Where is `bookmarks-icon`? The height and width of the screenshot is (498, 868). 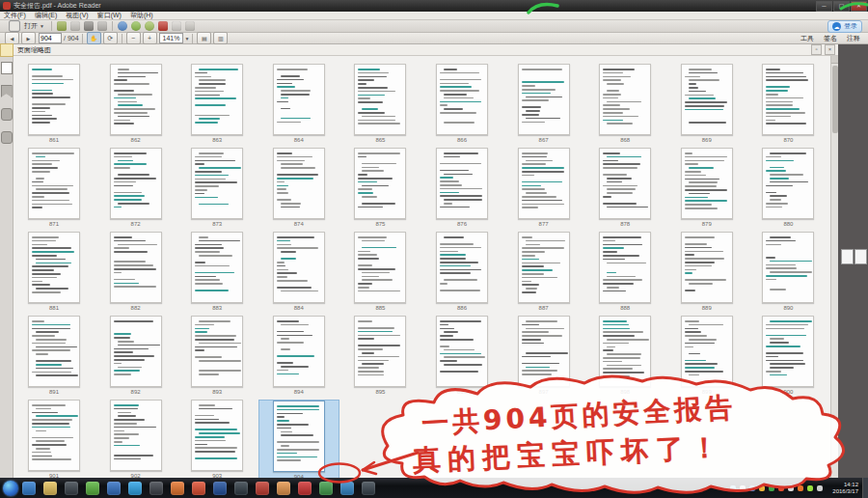
bookmarks-icon is located at coordinates (7, 91).